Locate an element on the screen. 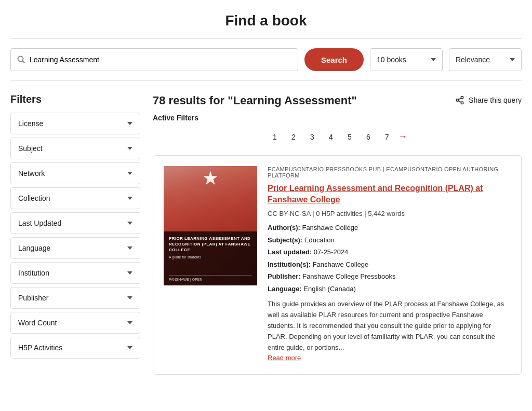 The image size is (532, 411). book-meta-line: CC BY-NC-SA | 0 H5P activities | 5,442 w… is located at coordinates (389, 214).